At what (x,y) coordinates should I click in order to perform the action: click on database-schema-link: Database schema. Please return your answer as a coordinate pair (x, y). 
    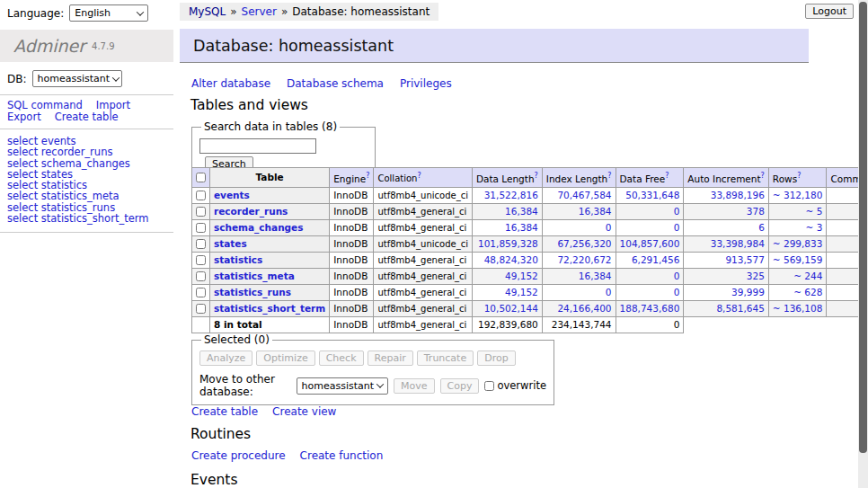
    Looking at the image, I should click on (335, 84).